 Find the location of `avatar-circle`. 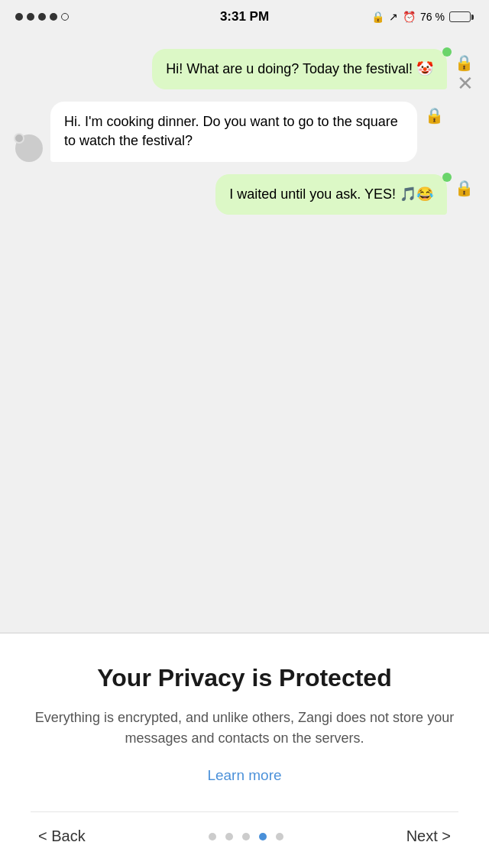

avatar-circle is located at coordinates (29, 148).